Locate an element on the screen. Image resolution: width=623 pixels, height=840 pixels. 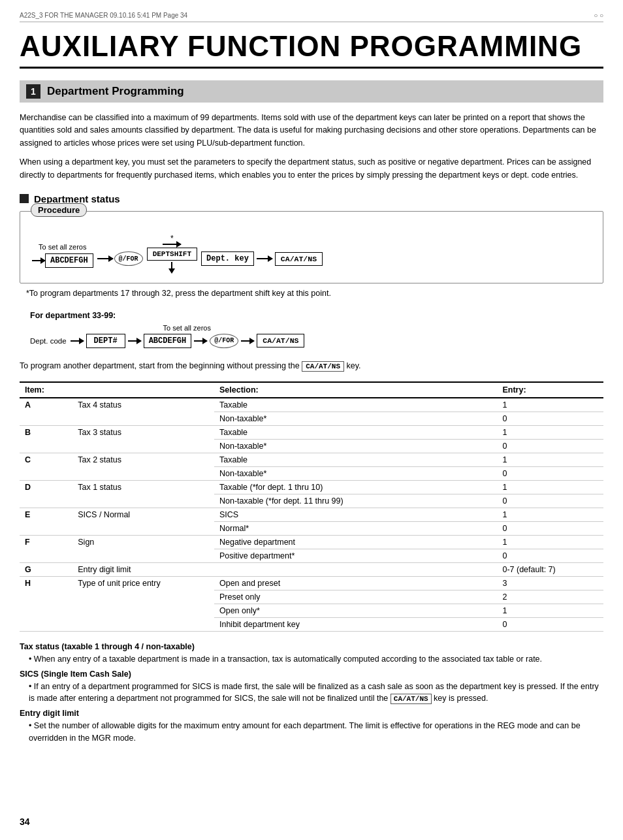
selection-cell: Preset only is located at coordinates (355, 597).